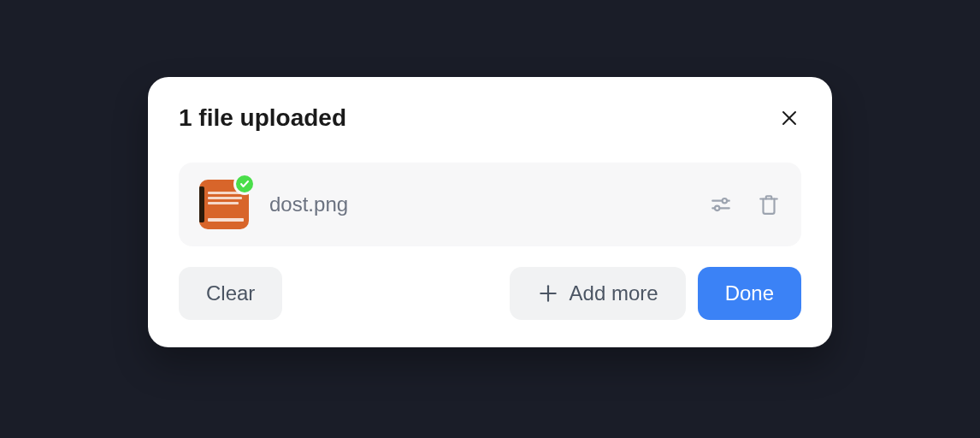 The height and width of the screenshot is (438, 980). I want to click on close-icon, so click(789, 118).